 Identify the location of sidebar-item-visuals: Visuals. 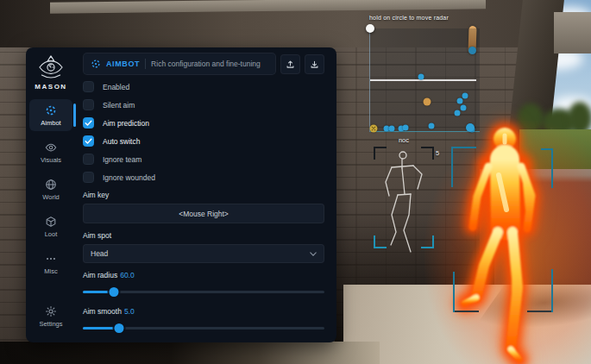
(51, 152).